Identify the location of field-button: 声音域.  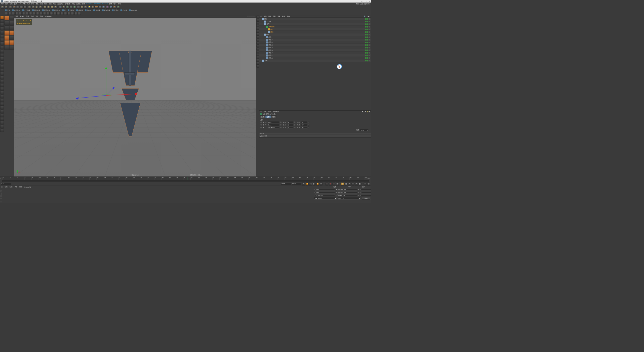
(115, 10).